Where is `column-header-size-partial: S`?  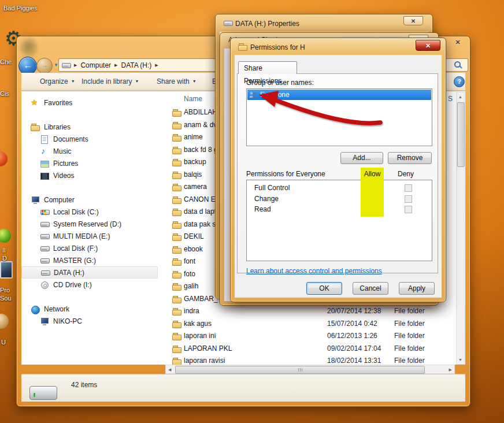
column-header-size-partial: S is located at coordinates (450, 99).